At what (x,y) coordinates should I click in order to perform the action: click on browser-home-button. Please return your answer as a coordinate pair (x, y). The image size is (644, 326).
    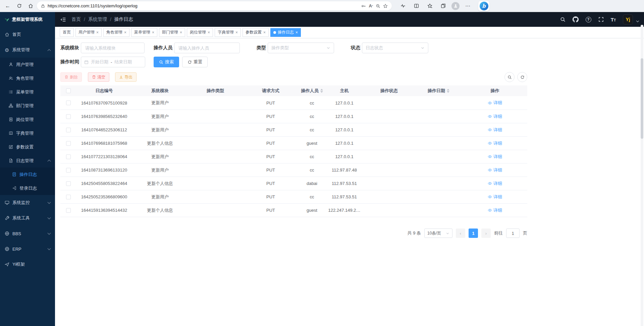
    Looking at the image, I should click on (31, 6).